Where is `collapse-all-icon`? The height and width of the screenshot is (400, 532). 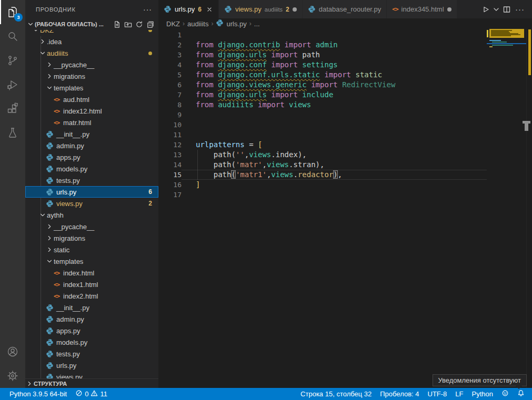
collapse-all-icon is located at coordinates (150, 24).